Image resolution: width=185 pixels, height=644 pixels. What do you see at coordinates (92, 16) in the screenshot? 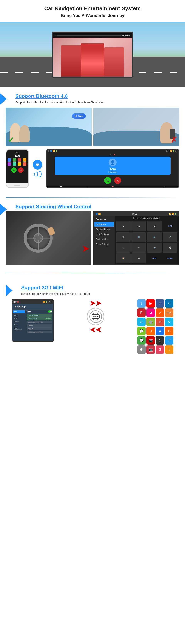
I see `header-subtitle: Bring You A Wonderful Journey` at bounding box center [92, 16].